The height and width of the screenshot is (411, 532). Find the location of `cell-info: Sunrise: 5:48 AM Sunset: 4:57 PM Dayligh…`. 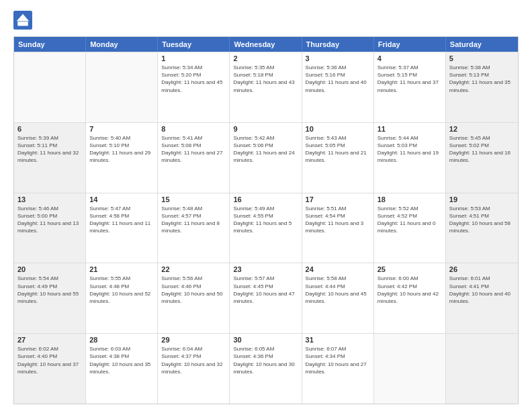

cell-info: Sunrise: 5:48 AM Sunset: 4:57 PM Dayligh… is located at coordinates (193, 220).